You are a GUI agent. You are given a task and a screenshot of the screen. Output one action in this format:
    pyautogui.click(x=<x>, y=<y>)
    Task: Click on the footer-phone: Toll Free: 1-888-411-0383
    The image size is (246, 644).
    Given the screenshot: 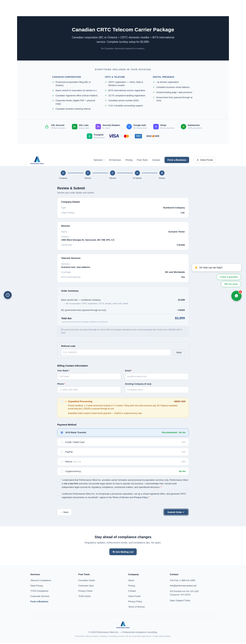 What is the action you would take?
    pyautogui.click(x=193, y=580)
    